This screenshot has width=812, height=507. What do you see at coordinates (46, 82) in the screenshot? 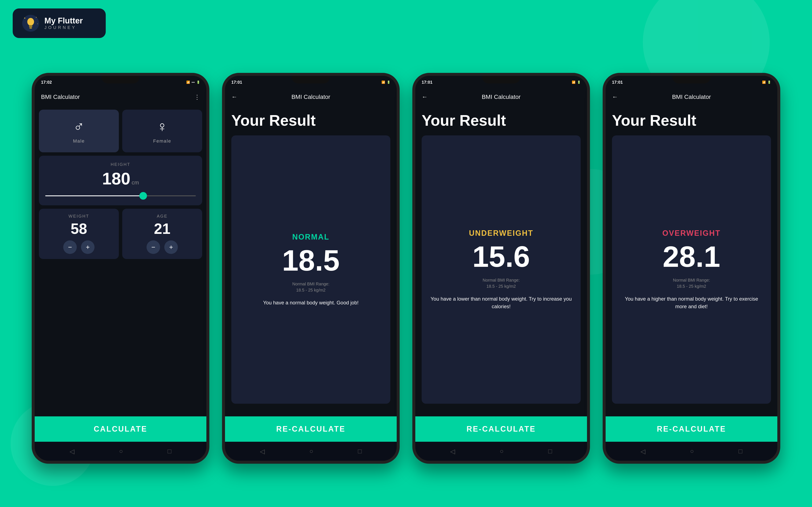
I see `phone-1-time: 17:02` at bounding box center [46, 82].